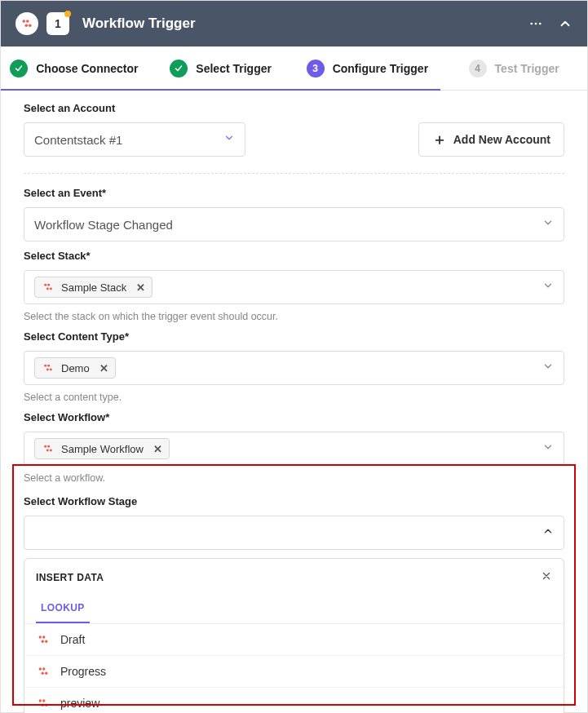  I want to click on option-label: Draft, so click(73, 640).